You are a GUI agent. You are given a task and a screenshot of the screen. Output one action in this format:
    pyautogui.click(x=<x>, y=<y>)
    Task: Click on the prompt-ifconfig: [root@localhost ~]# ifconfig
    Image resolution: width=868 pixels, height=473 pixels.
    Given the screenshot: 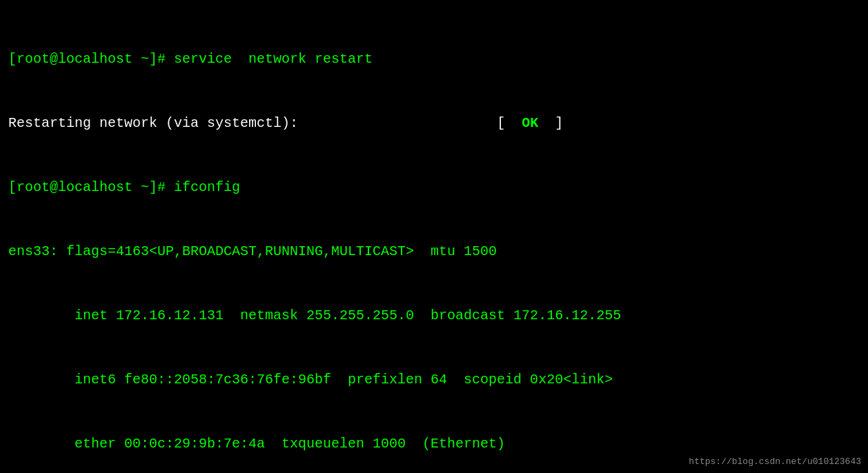 What is the action you would take?
    pyautogui.click(x=124, y=188)
    